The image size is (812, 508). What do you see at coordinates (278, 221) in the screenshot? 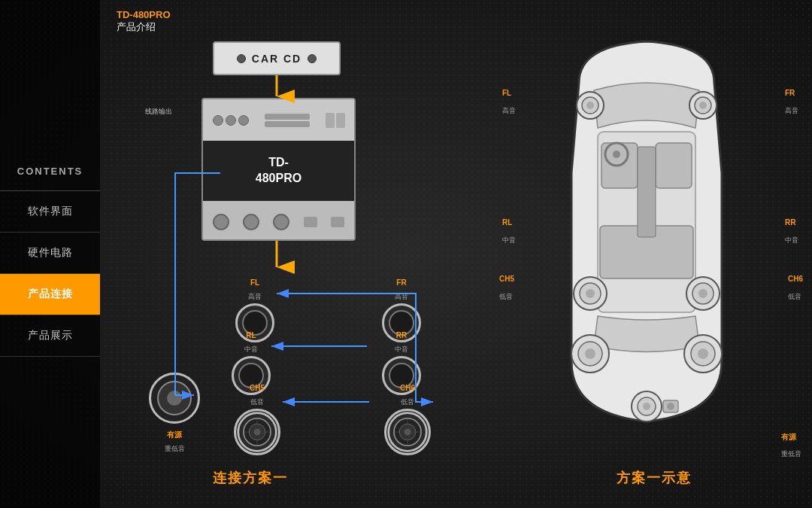
I see `amp-bottom` at bounding box center [278, 221].